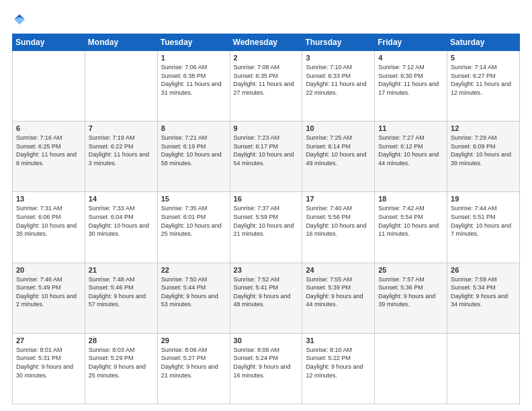  I want to click on weekday-header: Wednesday, so click(266, 43).